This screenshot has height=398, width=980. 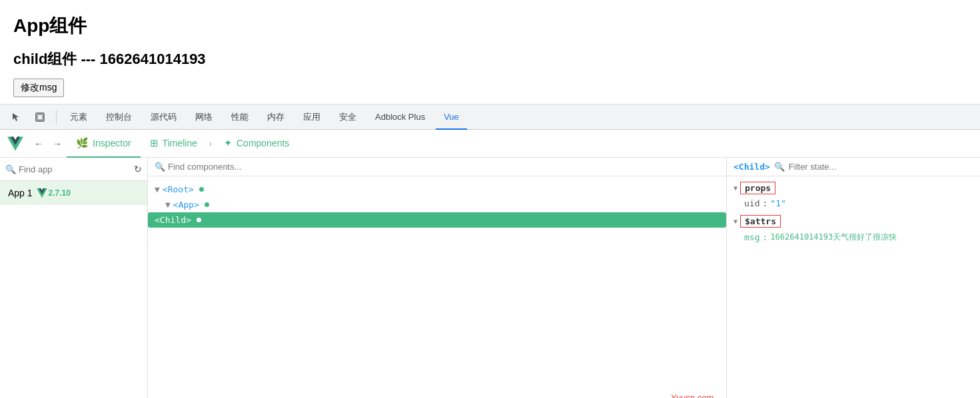 I want to click on filter-state-input, so click(x=881, y=166).